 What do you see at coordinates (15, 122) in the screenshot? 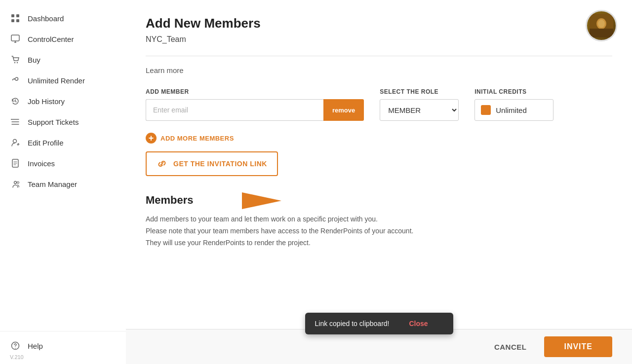
I see `list-icon` at bounding box center [15, 122].